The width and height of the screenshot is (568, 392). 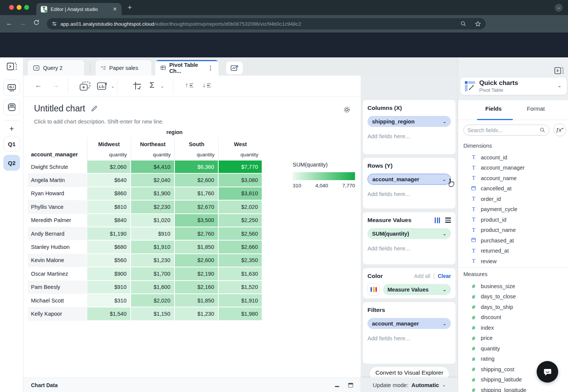 I want to click on field-item: #index, so click(x=513, y=328).